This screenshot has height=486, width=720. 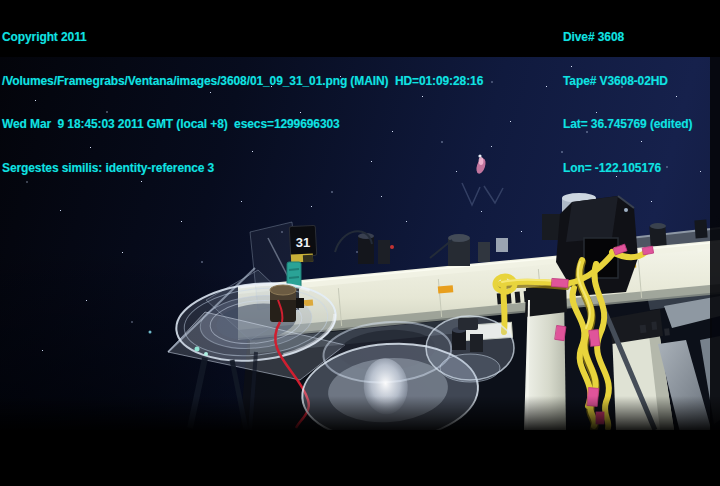 What do you see at coordinates (242, 38) in the screenshot?
I see `copyright-line: Copyright 2011` at bounding box center [242, 38].